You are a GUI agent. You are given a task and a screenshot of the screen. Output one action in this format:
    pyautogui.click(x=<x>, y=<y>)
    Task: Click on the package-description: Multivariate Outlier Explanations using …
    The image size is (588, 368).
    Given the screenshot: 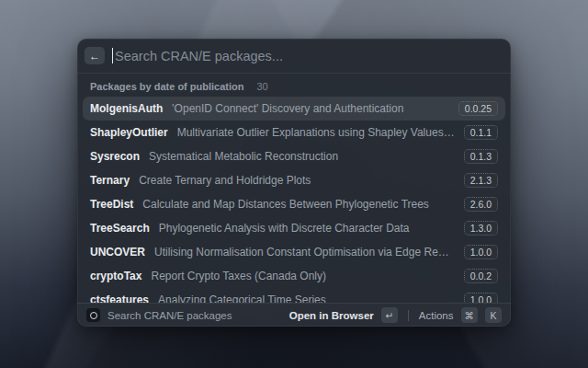 What is the action you would take?
    pyautogui.click(x=316, y=132)
    